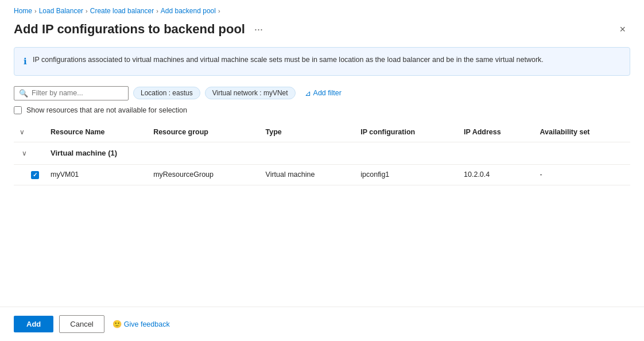  What do you see at coordinates (496, 175) in the screenshot?
I see `ip-address-cell: 10.2.0.4` at bounding box center [496, 175].